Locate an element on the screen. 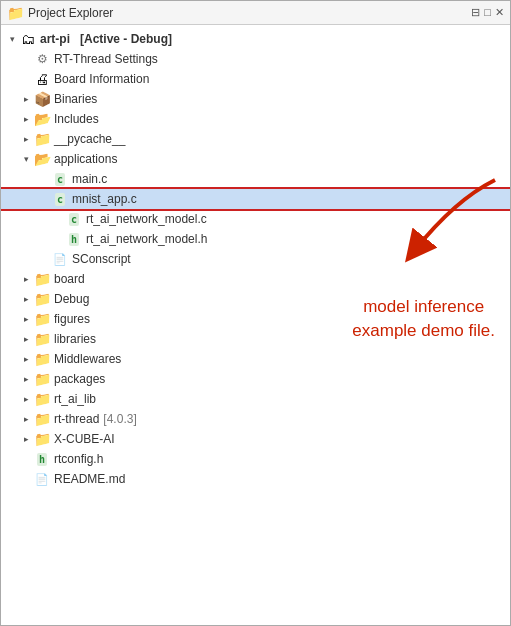  rt-settings-label: RT-Thread Settings is located at coordinates (106, 59).